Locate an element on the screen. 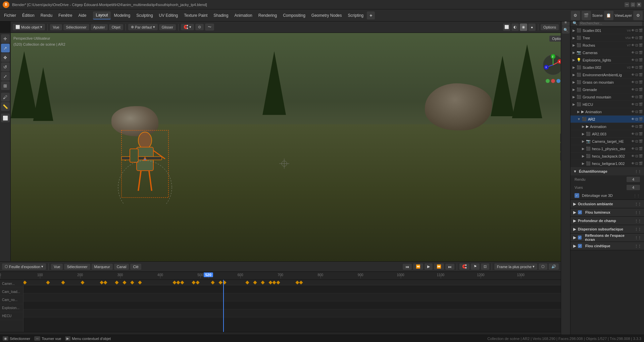 The image size is (644, 342). workspace-rendering: Rendering is located at coordinates (268, 15).